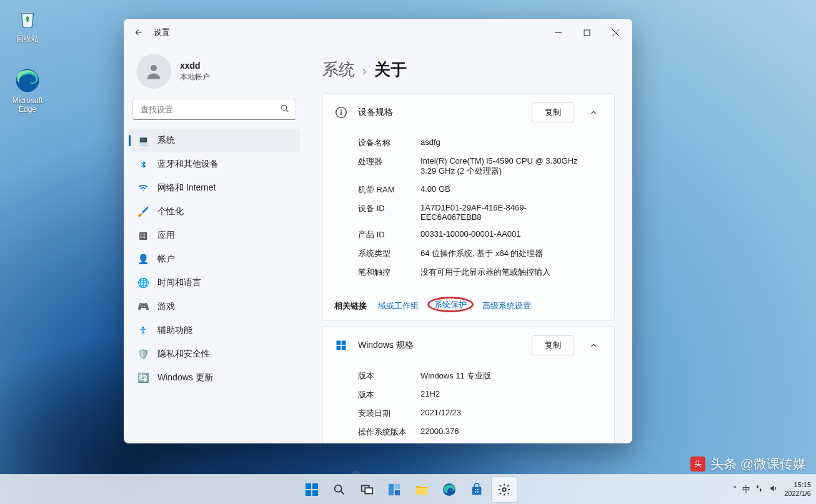  What do you see at coordinates (27, 81) in the screenshot?
I see `edge-icon` at bounding box center [27, 81].